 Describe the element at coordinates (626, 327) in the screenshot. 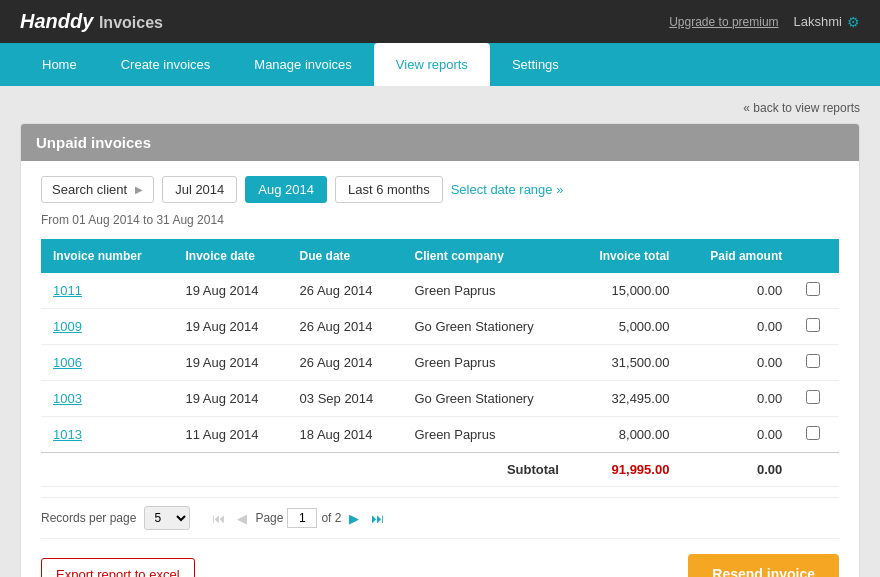

I see `total-cell: 5,000.00` at that location.